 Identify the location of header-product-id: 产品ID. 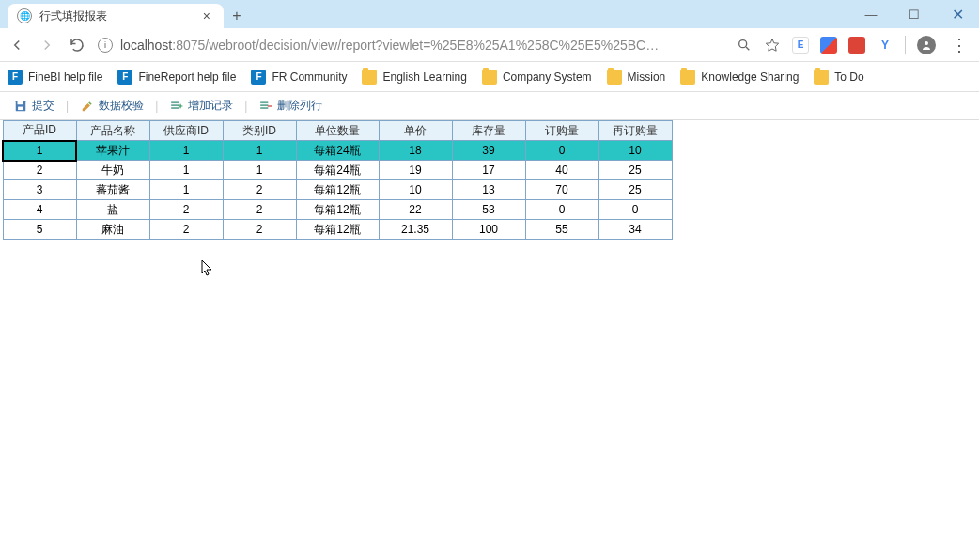
(39, 132).